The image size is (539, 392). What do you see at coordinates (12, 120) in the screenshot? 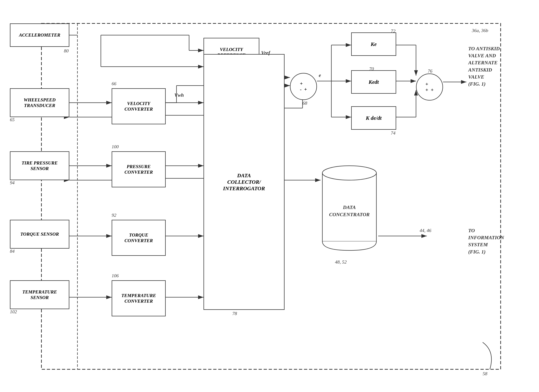
I see `ref-65: 65` at bounding box center [12, 120].